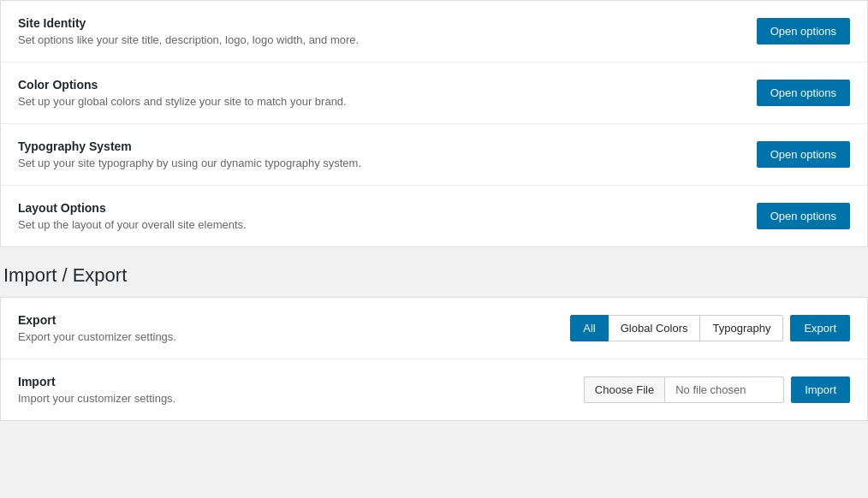  Describe the element at coordinates (624, 390) in the screenshot. I see `choose-file-button: Choose File` at that location.